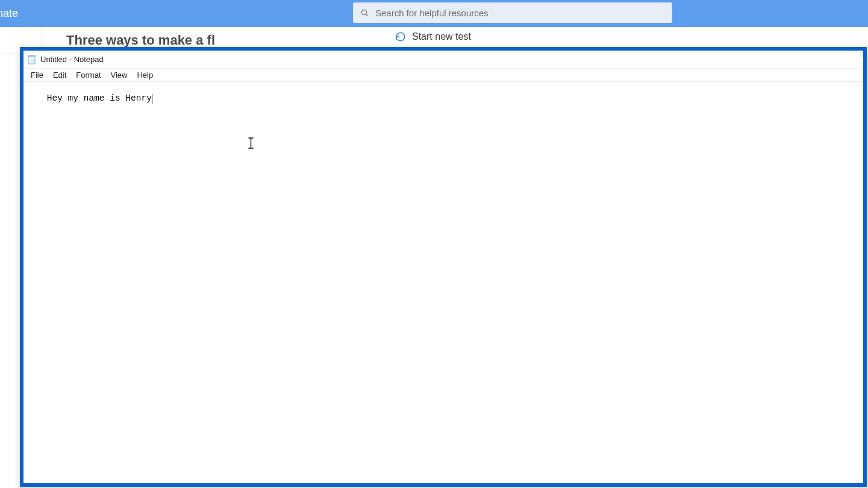 The image size is (868, 488). I want to click on text-caret, so click(152, 99).